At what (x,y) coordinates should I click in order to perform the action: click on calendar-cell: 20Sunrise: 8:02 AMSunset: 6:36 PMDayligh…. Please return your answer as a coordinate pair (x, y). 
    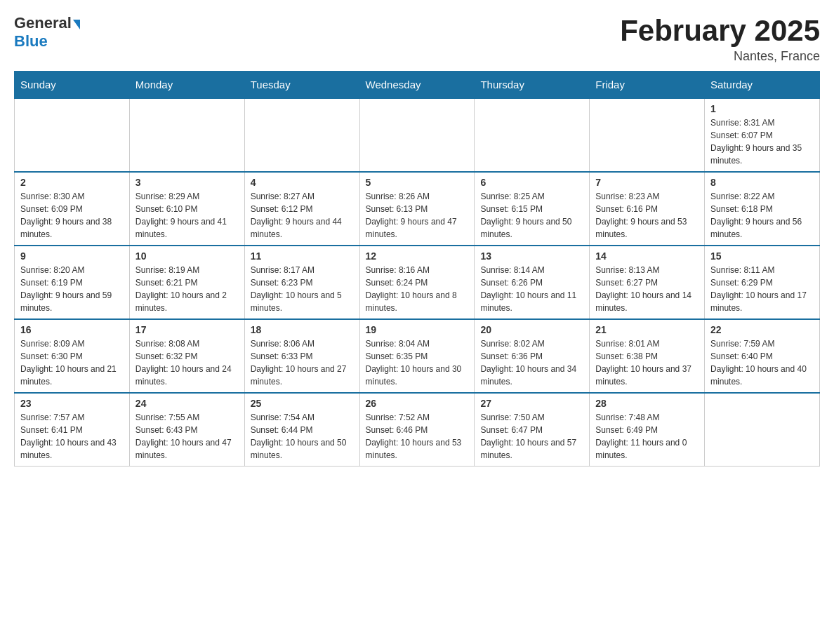
    Looking at the image, I should click on (532, 356).